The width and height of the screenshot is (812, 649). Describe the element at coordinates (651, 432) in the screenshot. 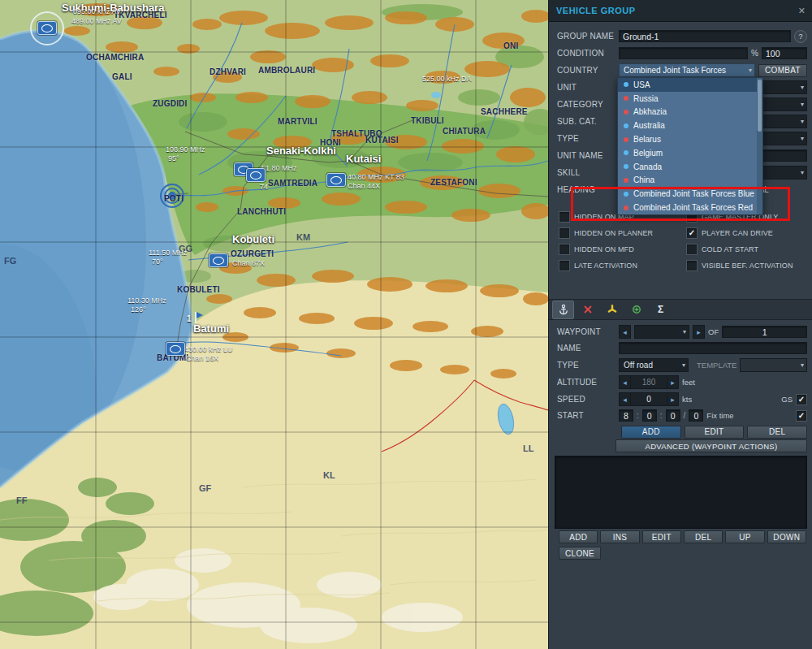

I see `waypoint-action-button: ADD` at that location.